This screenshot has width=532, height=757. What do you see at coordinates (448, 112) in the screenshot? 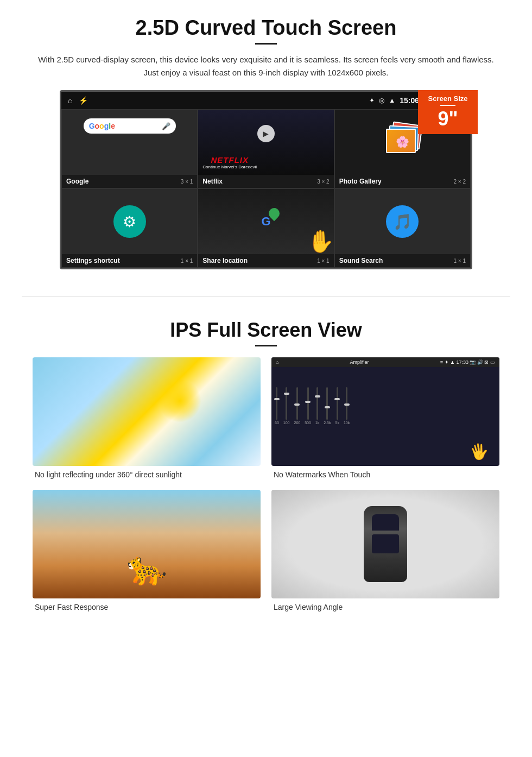
I see `screen-size-badge: Screen Size 9"` at bounding box center [448, 112].